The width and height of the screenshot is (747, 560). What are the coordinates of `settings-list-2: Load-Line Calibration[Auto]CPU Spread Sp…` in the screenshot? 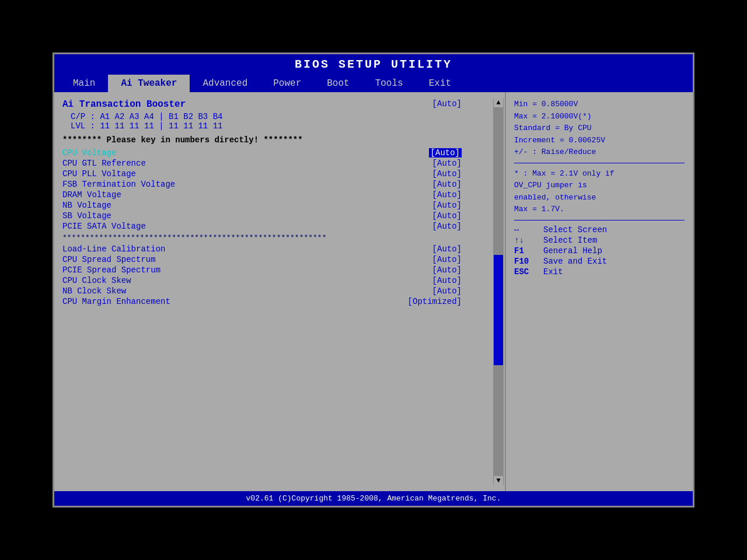 It's located at (280, 275).